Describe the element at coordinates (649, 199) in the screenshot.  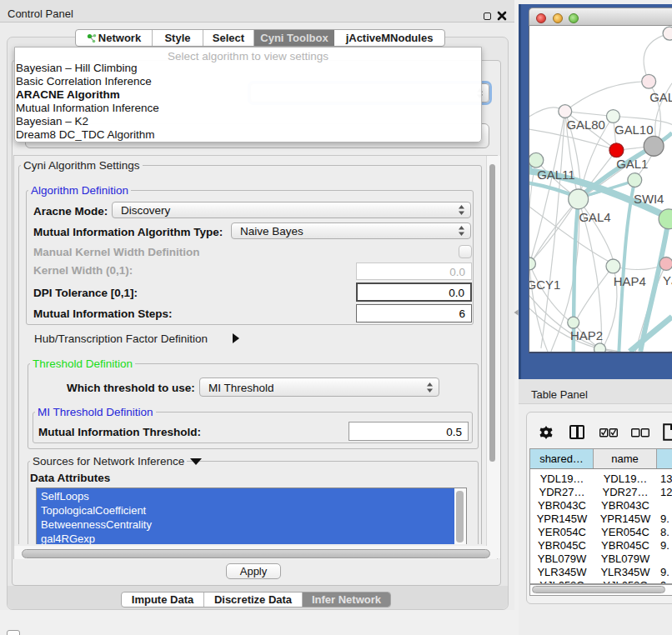
I see `svg-text: SWI4` at that location.